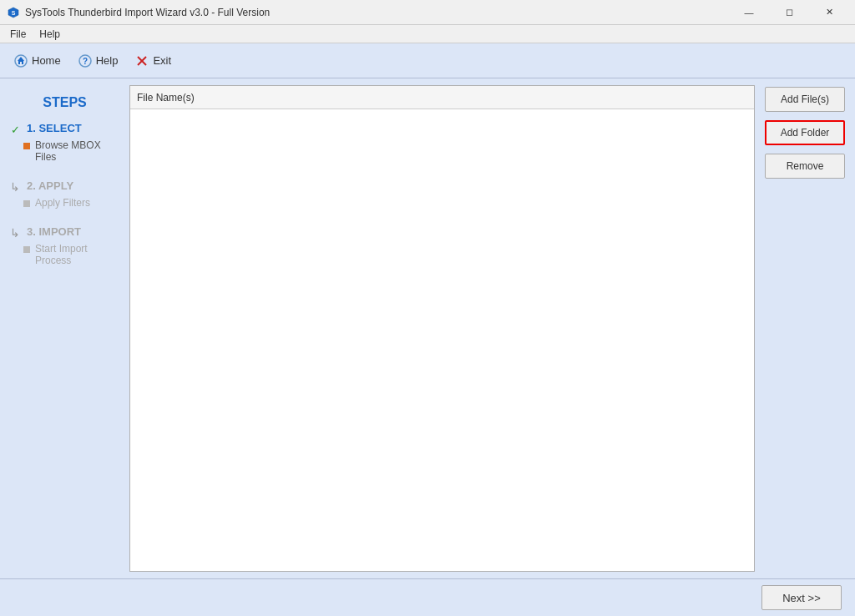 The width and height of the screenshot is (855, 616). Describe the element at coordinates (802, 598) in the screenshot. I see `next-button: Next >>` at that location.